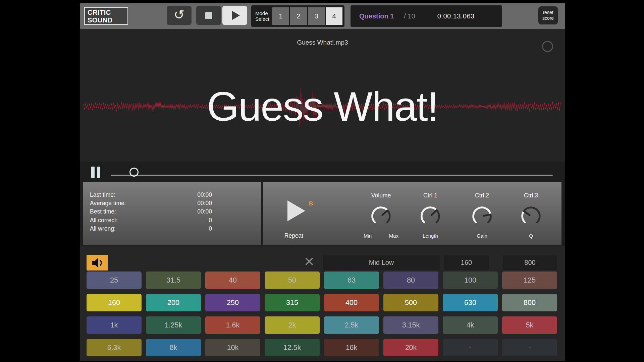  What do you see at coordinates (292, 280) in the screenshot?
I see `freq-button-50: 50` at bounding box center [292, 280].